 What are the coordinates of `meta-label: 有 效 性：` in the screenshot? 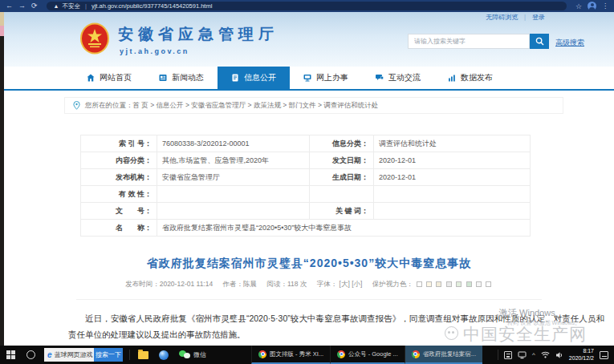 It's located at (119, 194).